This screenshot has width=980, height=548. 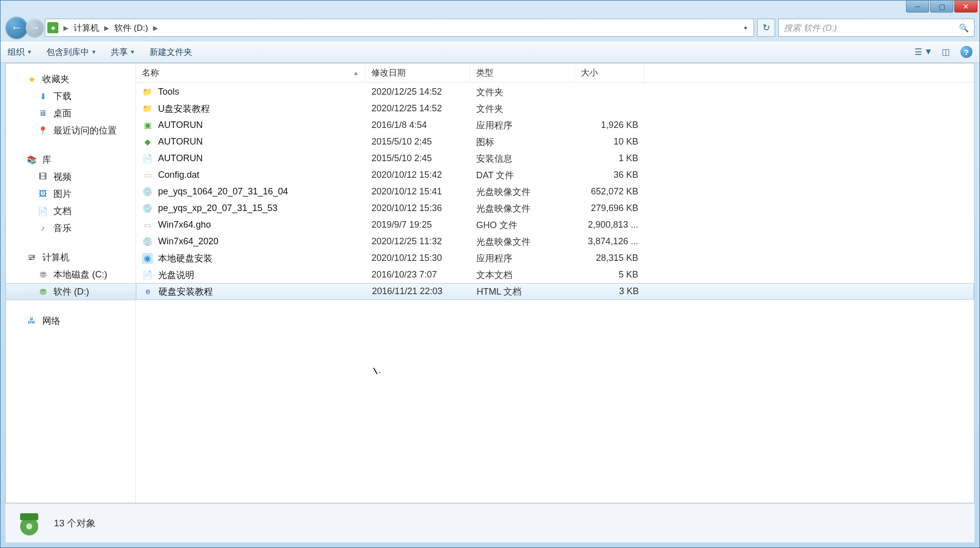 What do you see at coordinates (70, 194) in the screenshot?
I see `nav-group-libraries: 📚 库 🎞 视频 🖼 图片 📄 文档 ♪ 音乐` at bounding box center [70, 194].